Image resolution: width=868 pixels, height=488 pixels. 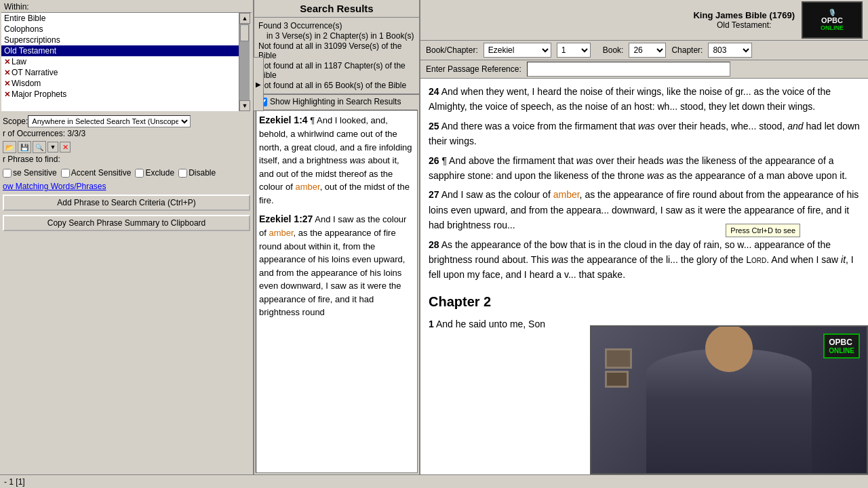 I want to click on add-phrase-btn: Add Phrase to Search Criteria (Ctrl+P), so click(x=126, y=203).